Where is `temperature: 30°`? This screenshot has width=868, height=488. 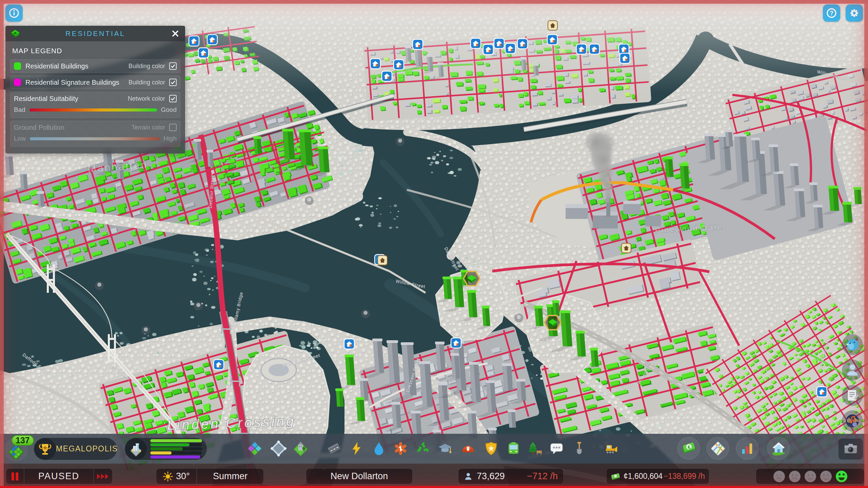 temperature: 30° is located at coordinates (176, 476).